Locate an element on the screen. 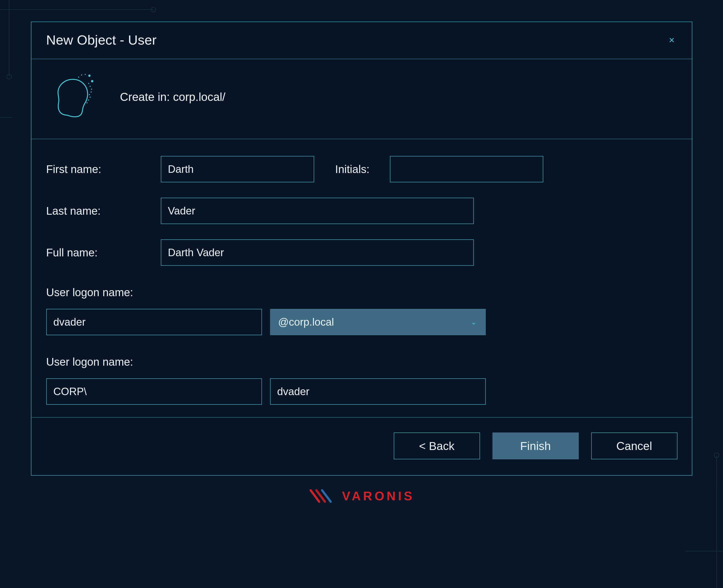 This screenshot has height=588, width=723. upn-label: User logon name: is located at coordinates (362, 292).